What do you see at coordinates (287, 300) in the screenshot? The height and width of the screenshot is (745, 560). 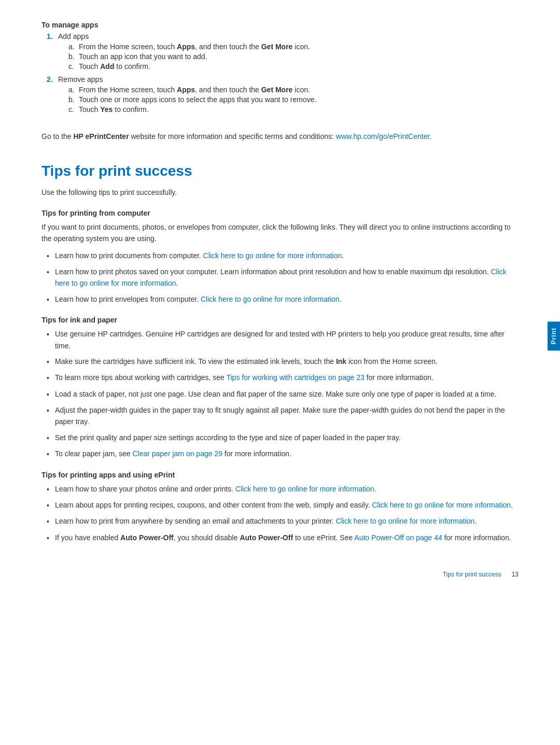 I see `bullet-computer-3-text: Learn how to print envelopes from comput…` at bounding box center [287, 300].